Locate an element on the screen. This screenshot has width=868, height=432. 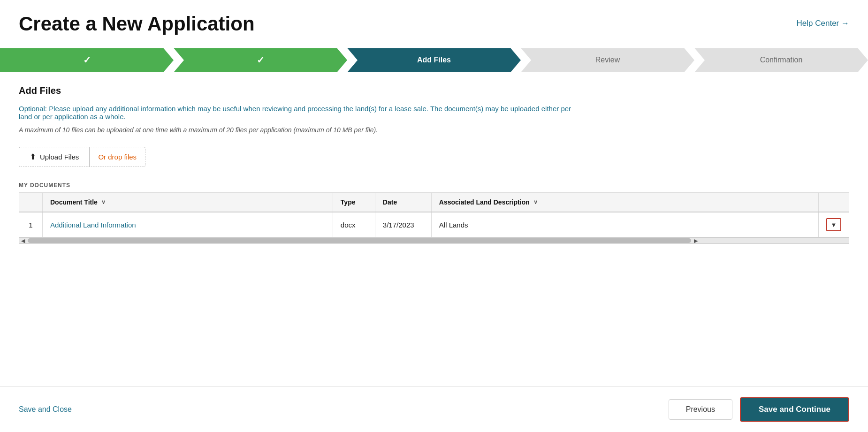
table-scrollbar: ◀ ▶ is located at coordinates (434, 241).